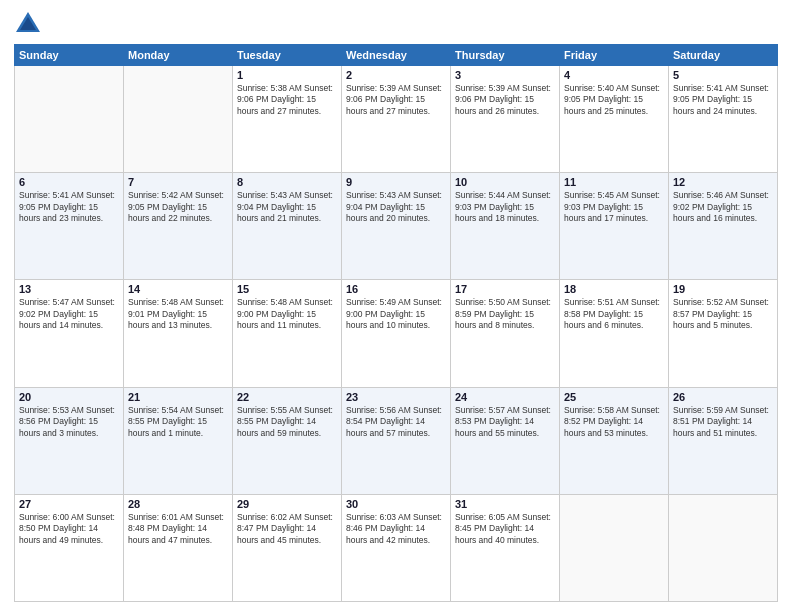 The width and height of the screenshot is (792, 612). What do you see at coordinates (505, 504) in the screenshot?
I see `day-number: 31` at bounding box center [505, 504].